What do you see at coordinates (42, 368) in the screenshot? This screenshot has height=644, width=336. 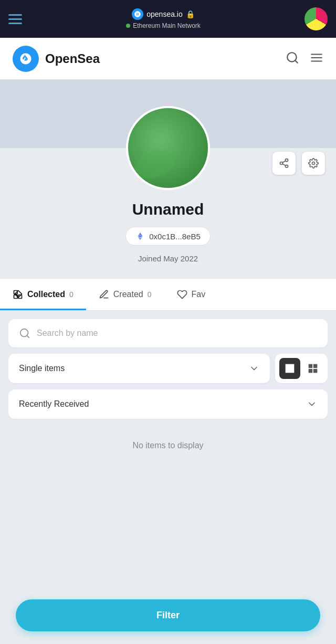 I see `items-filter-label: Single items` at bounding box center [42, 368].